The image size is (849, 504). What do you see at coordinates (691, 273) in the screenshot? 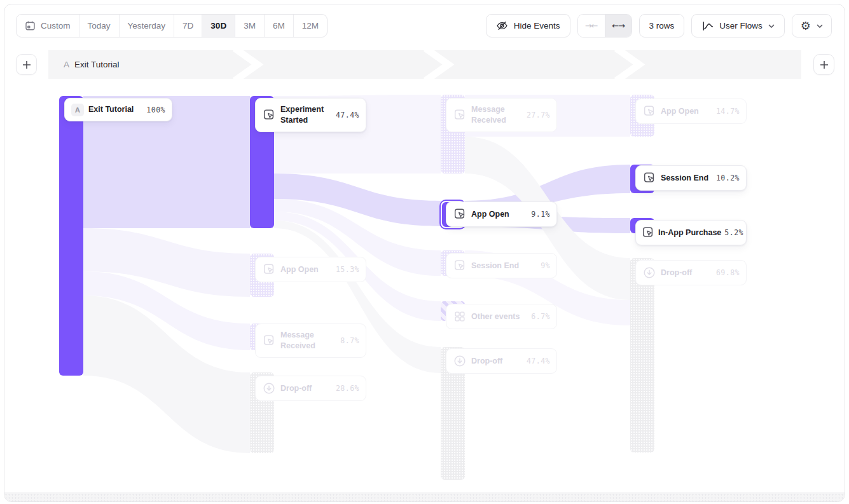
I see `node-card-drop-off-4: Drop-off 69.8%` at bounding box center [691, 273].